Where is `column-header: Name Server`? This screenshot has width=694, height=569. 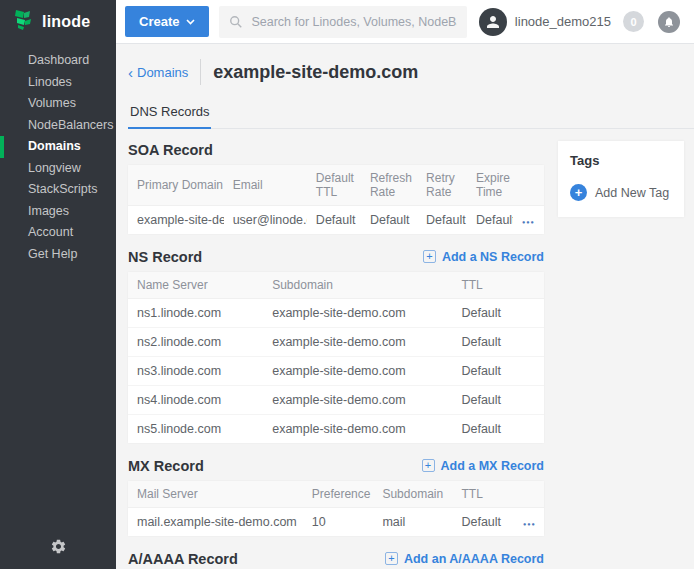
column-header: Name Server is located at coordinates (196, 286).